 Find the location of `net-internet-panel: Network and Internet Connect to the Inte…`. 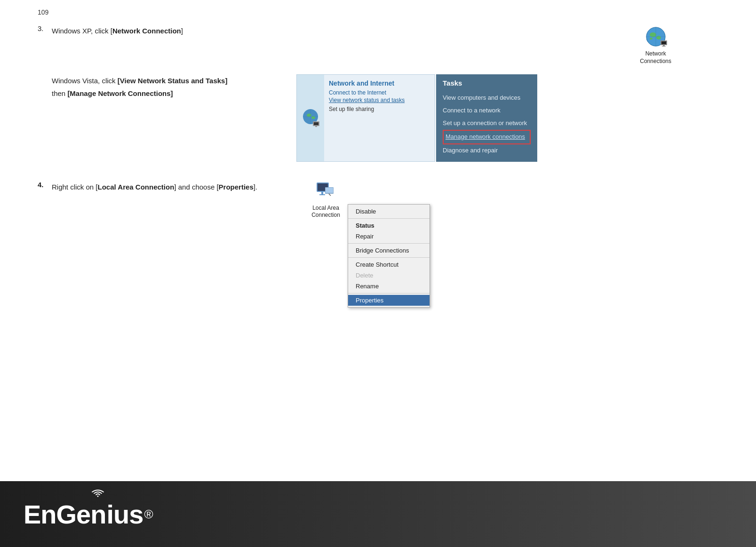

net-internet-panel: Network and Internet Connect to the Inte… is located at coordinates (366, 118).